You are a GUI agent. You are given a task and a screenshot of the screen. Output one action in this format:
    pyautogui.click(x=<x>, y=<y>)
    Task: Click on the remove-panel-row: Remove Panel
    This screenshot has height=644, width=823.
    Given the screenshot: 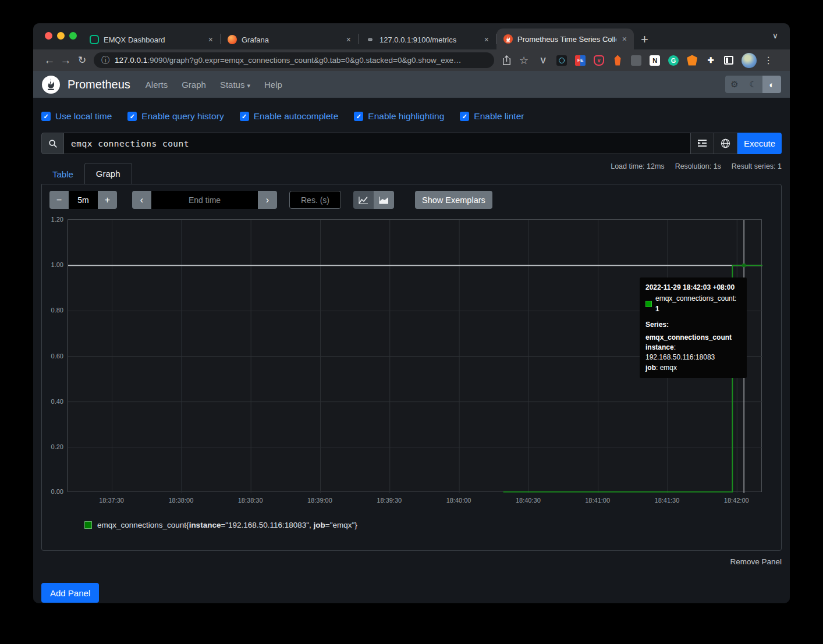 What is the action you would take?
    pyautogui.click(x=411, y=560)
    